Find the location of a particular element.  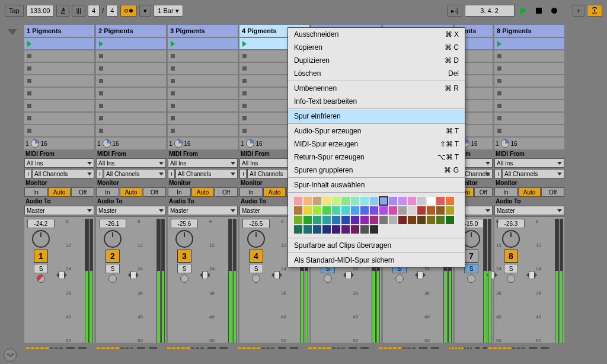

nudge-down-icon: ||| is located at coordinates (78, 11).